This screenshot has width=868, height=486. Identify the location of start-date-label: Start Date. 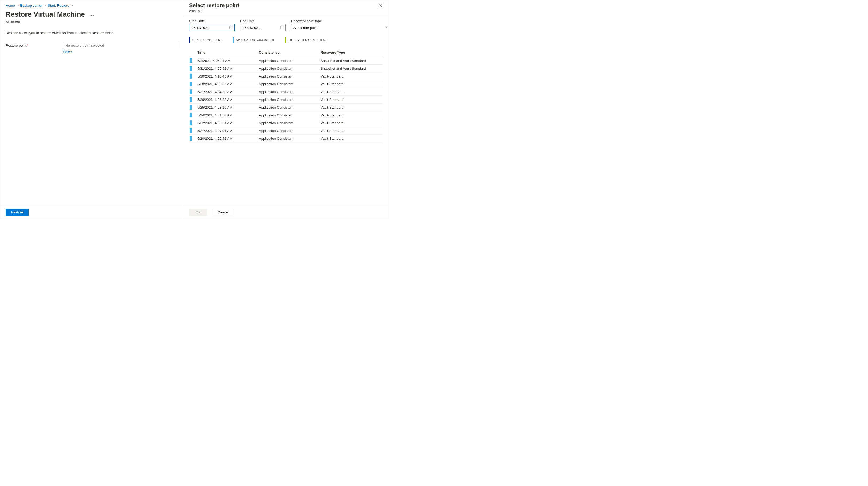
(212, 21).